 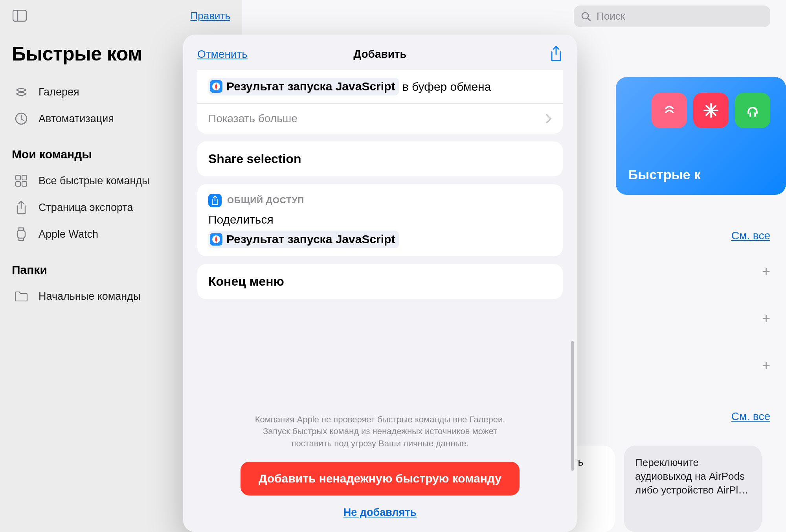 What do you see at coordinates (86, 207) in the screenshot?
I see `sidebar-item-label: Страница экспорта` at bounding box center [86, 207].